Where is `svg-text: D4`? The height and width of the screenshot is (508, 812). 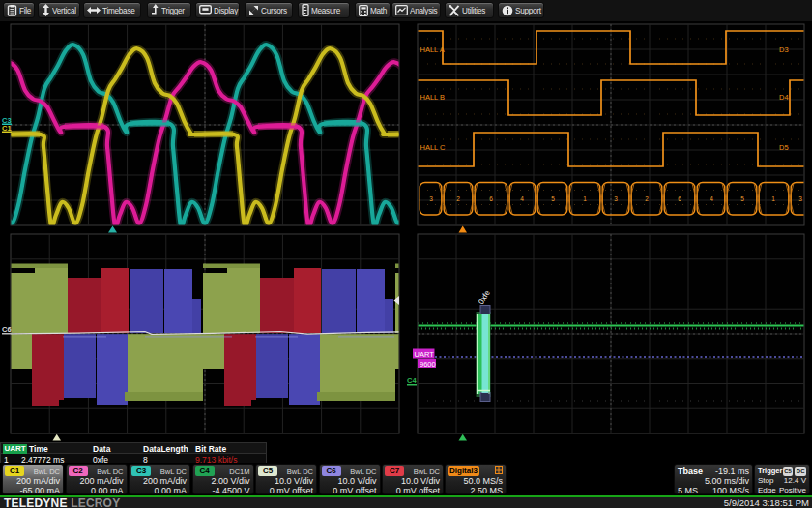
svg-text: D4 is located at coordinates (784, 97).